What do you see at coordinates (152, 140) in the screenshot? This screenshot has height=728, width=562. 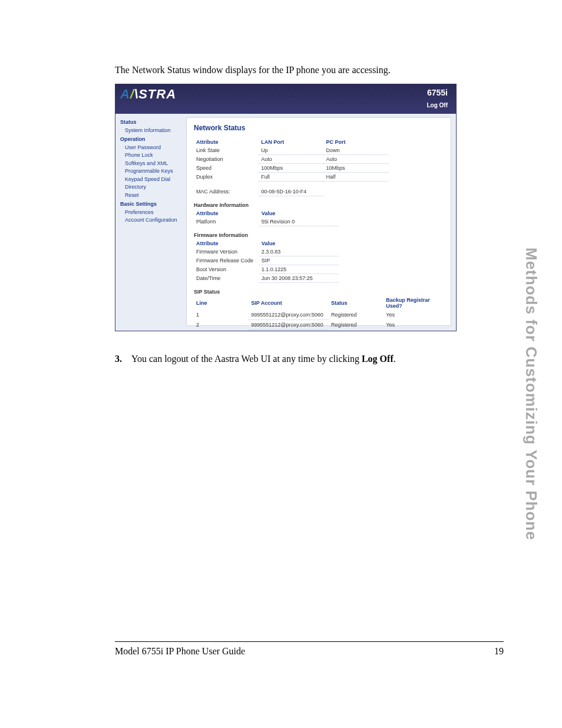 I see `sidebar-group-operation: Operation` at bounding box center [152, 140].